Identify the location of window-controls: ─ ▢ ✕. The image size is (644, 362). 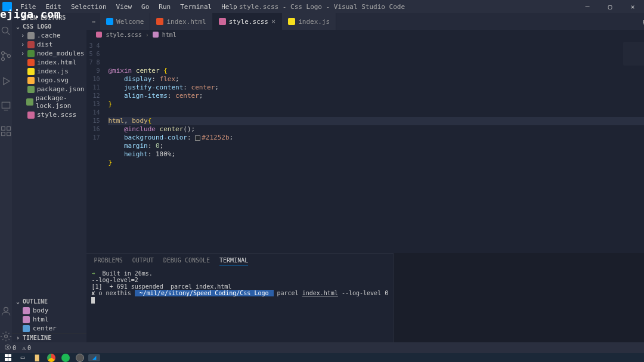
(610, 7).